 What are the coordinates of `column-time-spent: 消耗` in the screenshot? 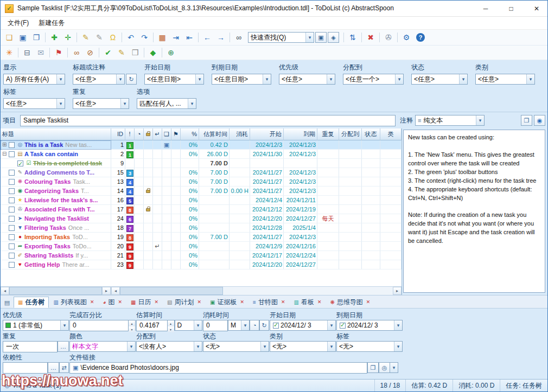 It's located at (240, 134).